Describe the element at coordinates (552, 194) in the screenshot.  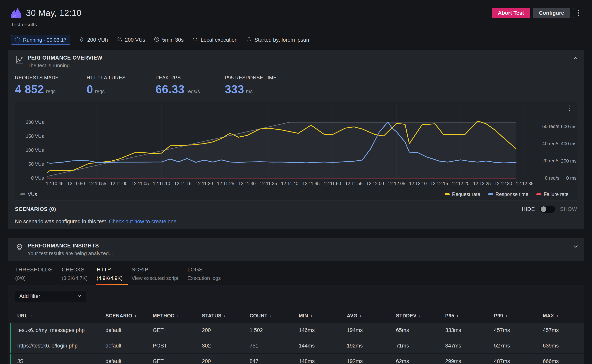
I see `legend-item-failure-rate: Failure rate` at that location.